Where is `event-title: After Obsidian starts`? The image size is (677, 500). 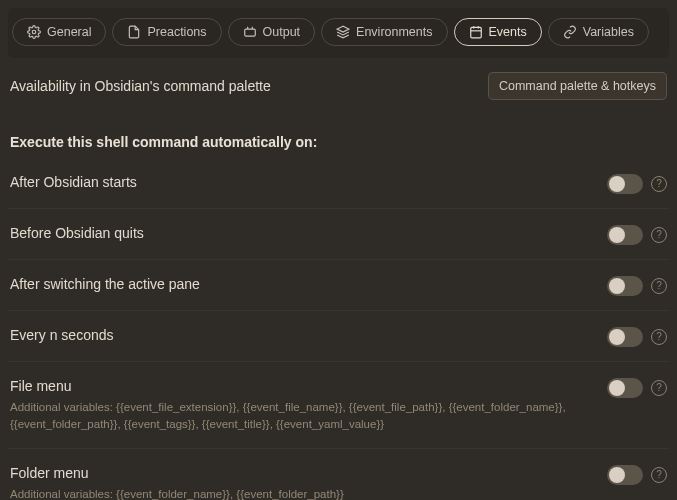
event-title: After Obsidian starts is located at coordinates (300, 182).